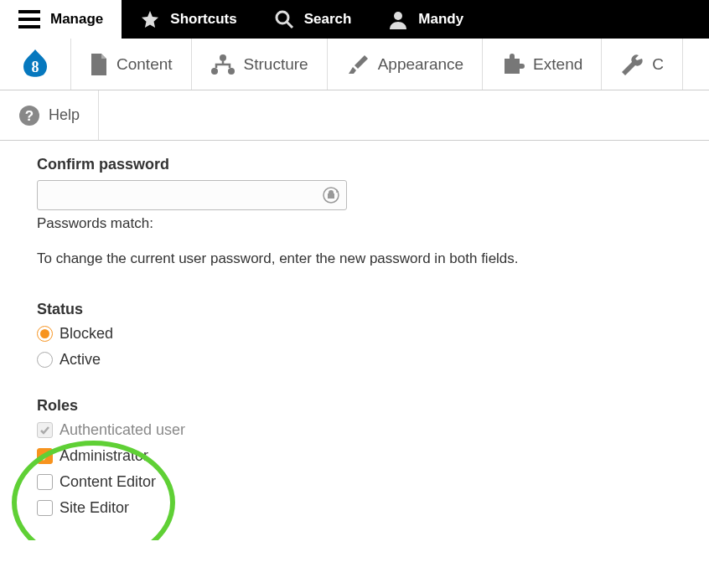 This screenshot has height=588, width=709. What do you see at coordinates (60, 19) in the screenshot?
I see `manage-toggle: Manage` at bounding box center [60, 19].